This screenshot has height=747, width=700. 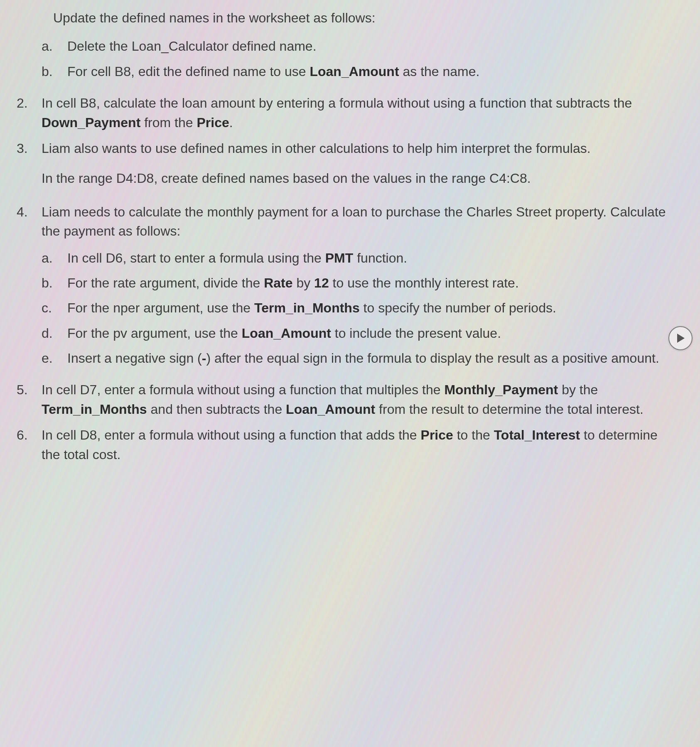 What do you see at coordinates (346, 167) in the screenshot?
I see `item-3: 3. Liam also wants to use defined names …` at bounding box center [346, 167].